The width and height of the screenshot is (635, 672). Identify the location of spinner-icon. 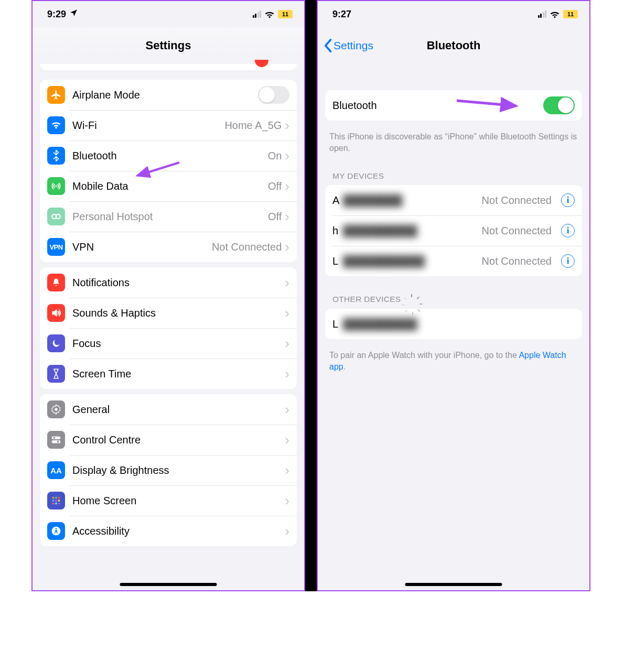
(412, 299).